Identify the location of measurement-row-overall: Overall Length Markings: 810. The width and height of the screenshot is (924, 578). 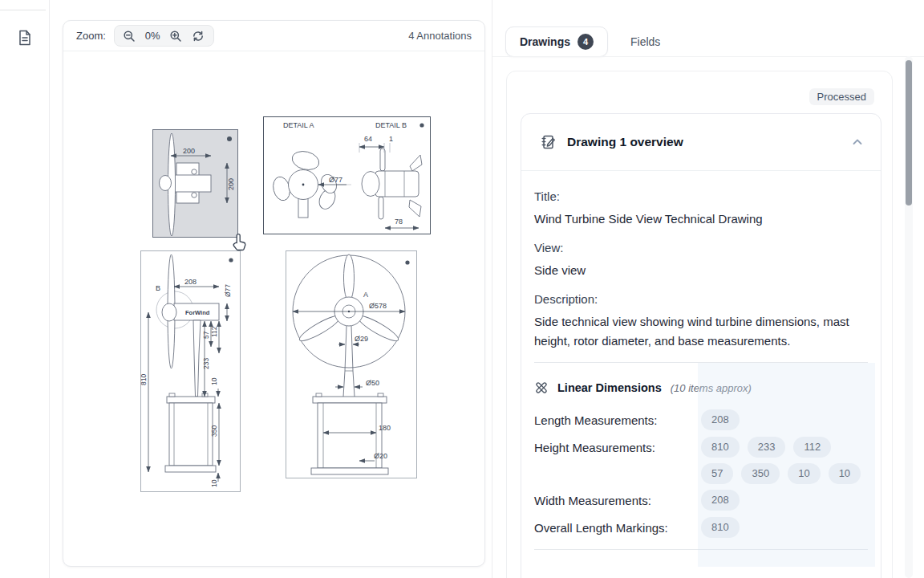
(701, 528).